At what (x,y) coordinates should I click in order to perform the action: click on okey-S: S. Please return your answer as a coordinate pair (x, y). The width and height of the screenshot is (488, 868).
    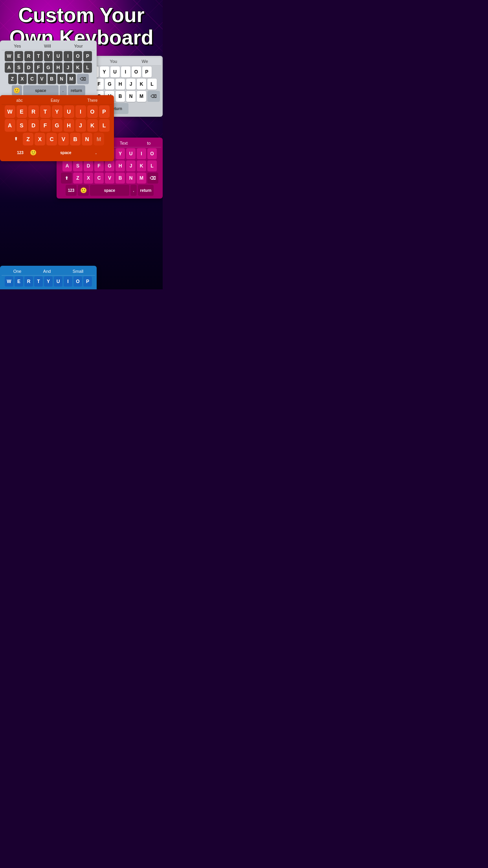
    Looking at the image, I should click on (22, 125).